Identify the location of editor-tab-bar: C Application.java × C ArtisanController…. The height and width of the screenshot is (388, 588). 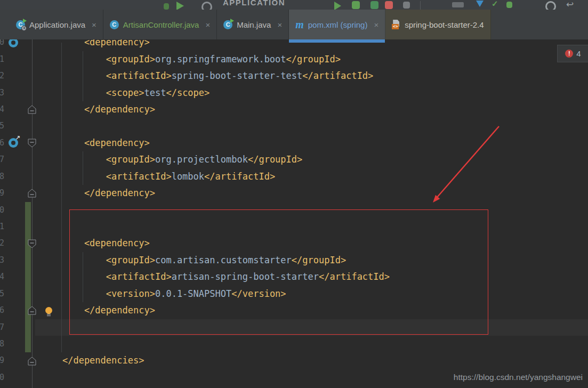
(294, 26).